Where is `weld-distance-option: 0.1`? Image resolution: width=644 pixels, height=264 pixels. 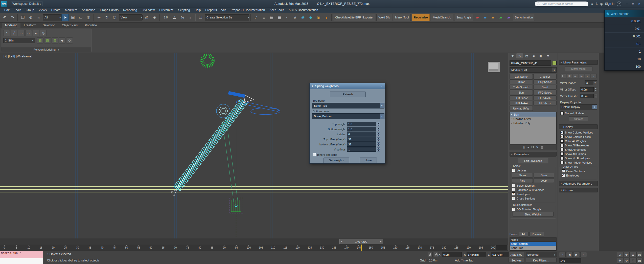
weld-distance-option: 0.1 is located at coordinates (624, 44).